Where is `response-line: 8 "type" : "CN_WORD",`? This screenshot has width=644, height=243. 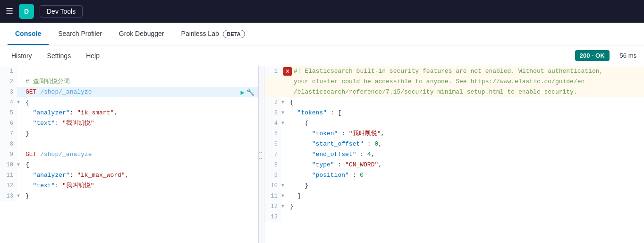 response-line: 8 "type" : "CN_WORD", is located at coordinates (454, 165).